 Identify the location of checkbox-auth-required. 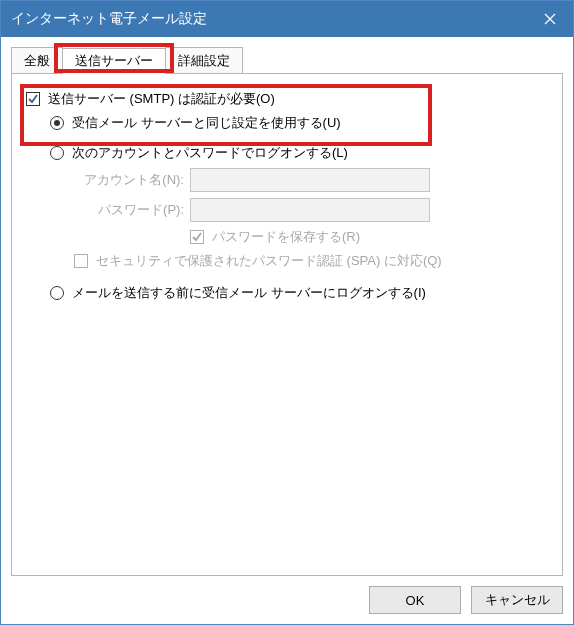
(33, 99).